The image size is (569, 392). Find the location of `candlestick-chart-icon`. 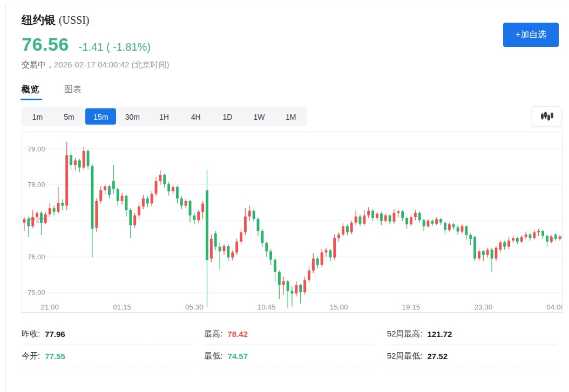

candlestick-chart-icon is located at coordinates (547, 116).